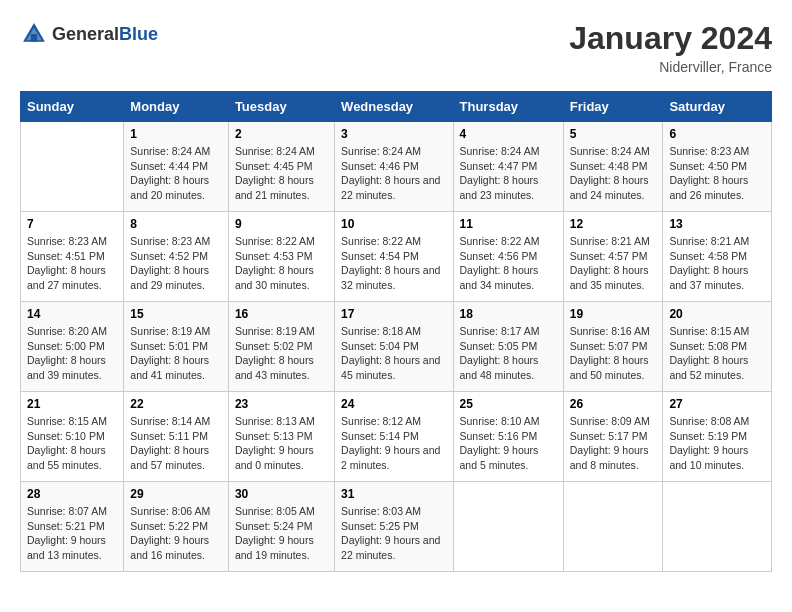  Describe the element at coordinates (670, 48) in the screenshot. I see `title-block: January 2024 Niderviller, France` at that location.